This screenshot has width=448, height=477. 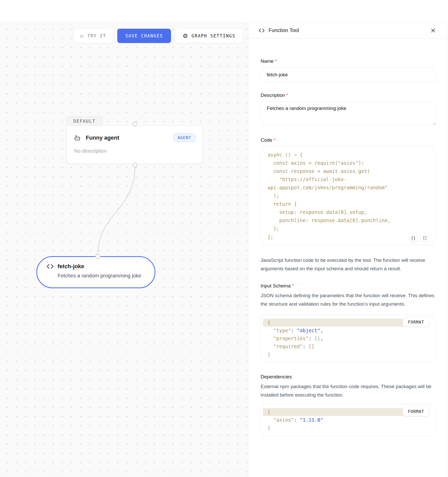 I want to click on input-schema-editor: { "type": "object", "properties": {}, "r…, so click(x=348, y=339).